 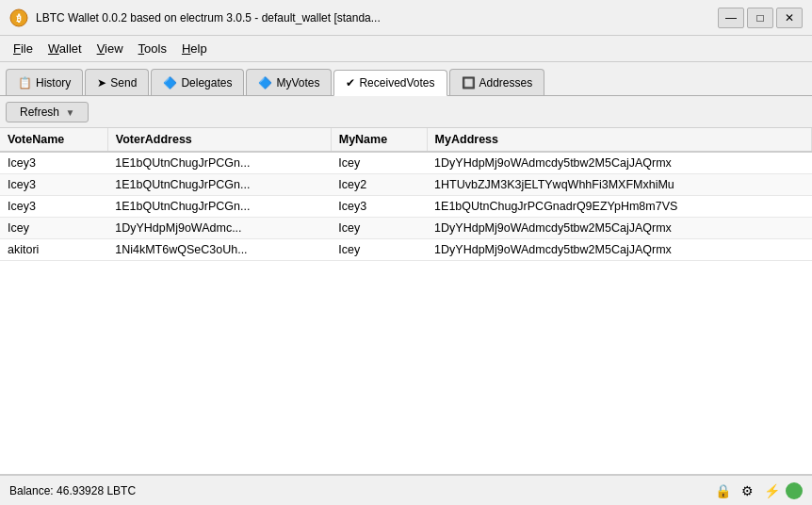 I want to click on cell-voteraddress: 1Ni4kMT6wQSeC3oUh..., so click(x=219, y=251).